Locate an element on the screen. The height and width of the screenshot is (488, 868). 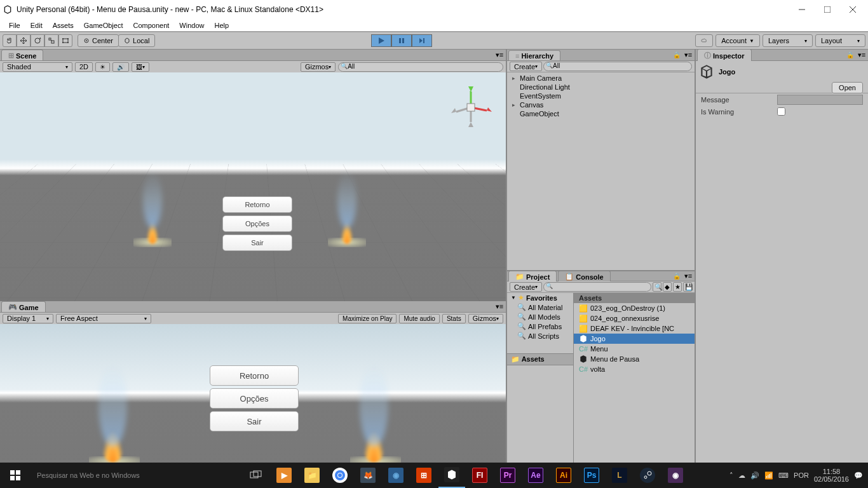
menu-file: File is located at coordinates (15, 25).